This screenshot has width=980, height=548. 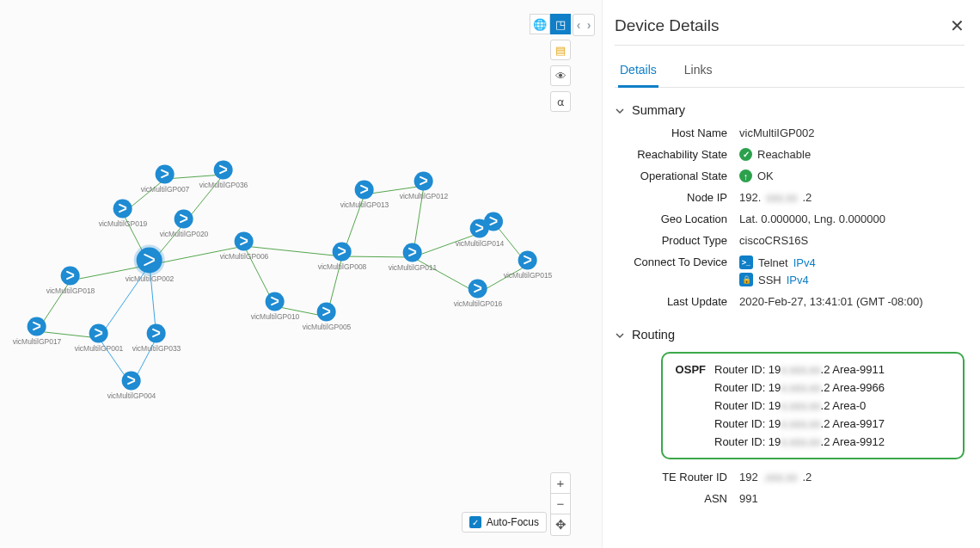 I want to click on topology-node: vicMultilGP007, so click(x=165, y=179).